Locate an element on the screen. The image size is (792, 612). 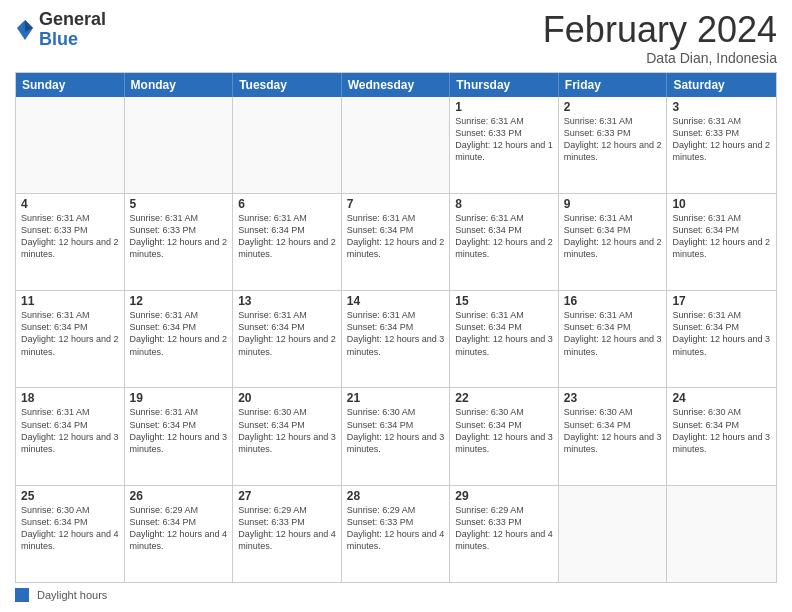
day-number: 9 is located at coordinates (613, 204).